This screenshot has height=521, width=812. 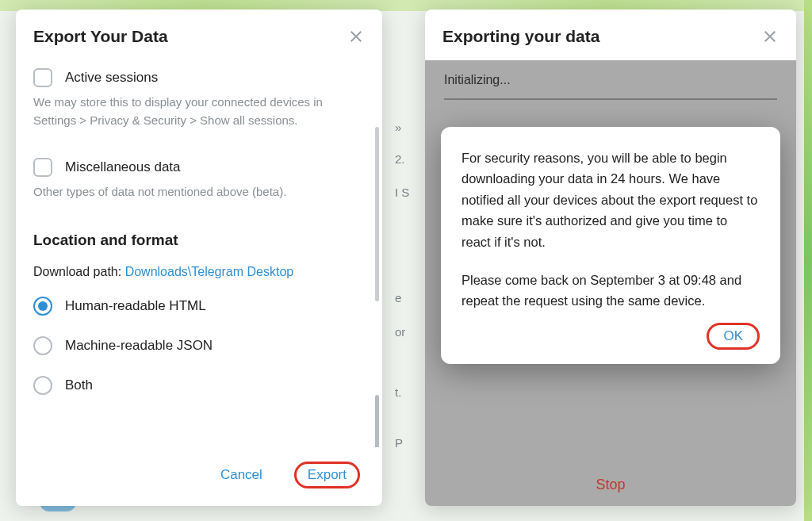 What do you see at coordinates (199, 167) in the screenshot?
I see `option-misc-data: Miscellaneous data` at bounding box center [199, 167].